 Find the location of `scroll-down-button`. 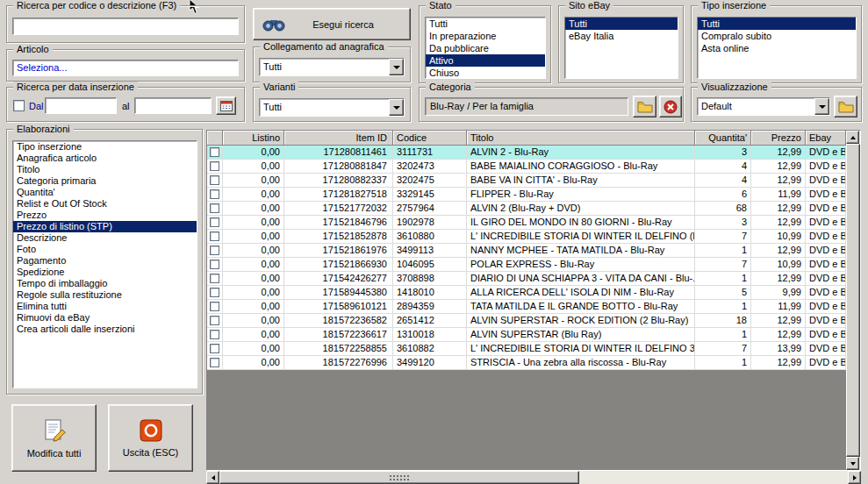

scroll-down-button is located at coordinates (853, 463).